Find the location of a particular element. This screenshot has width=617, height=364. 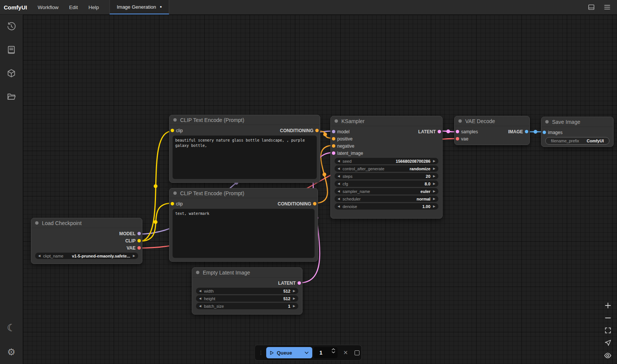

widget-control-after-generate: ◀ control_after_generate randomize ▶ is located at coordinates (387, 168).